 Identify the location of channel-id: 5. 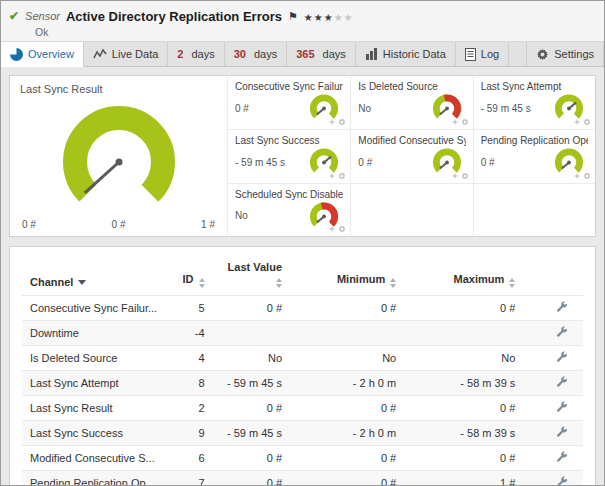
(192, 308).